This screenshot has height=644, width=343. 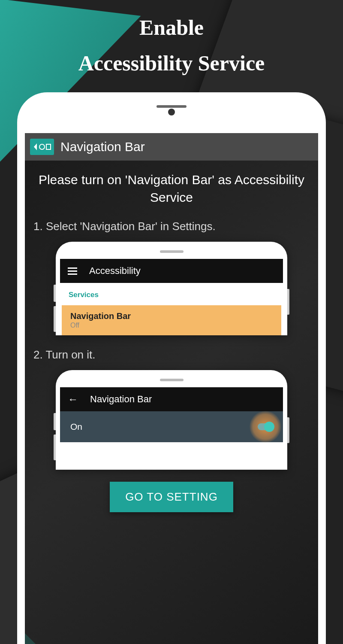 What do you see at coordinates (172, 294) in the screenshot?
I see `services-section-label: Services` at bounding box center [172, 294].